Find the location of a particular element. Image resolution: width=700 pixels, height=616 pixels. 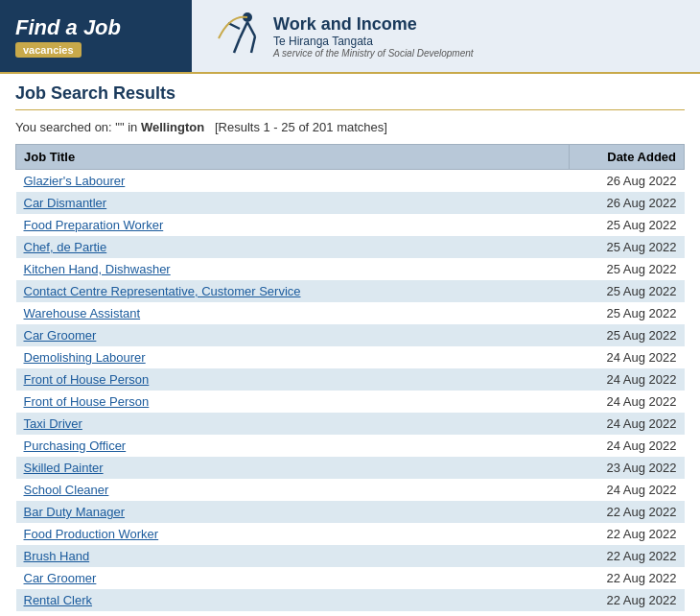

search-prefix: You searched on: is located at coordinates (65, 127).